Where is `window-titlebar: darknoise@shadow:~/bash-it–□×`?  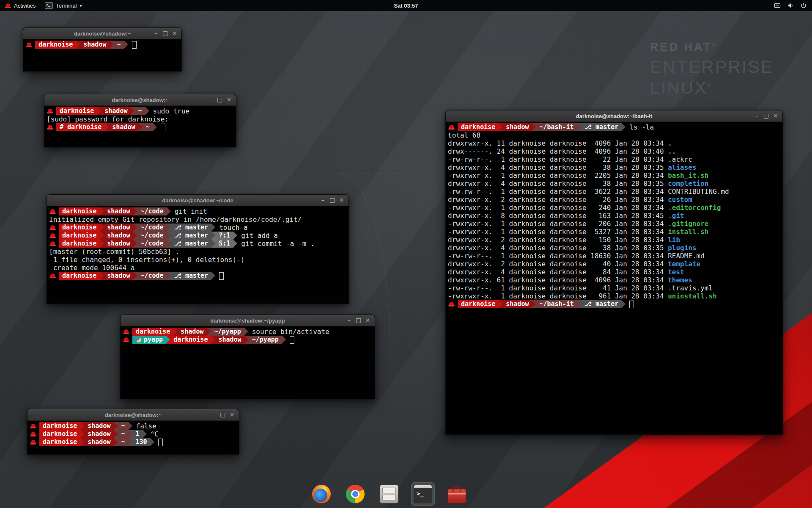 window-titlebar: darknoise@shadow:~/bash-it–□× is located at coordinates (614, 116).